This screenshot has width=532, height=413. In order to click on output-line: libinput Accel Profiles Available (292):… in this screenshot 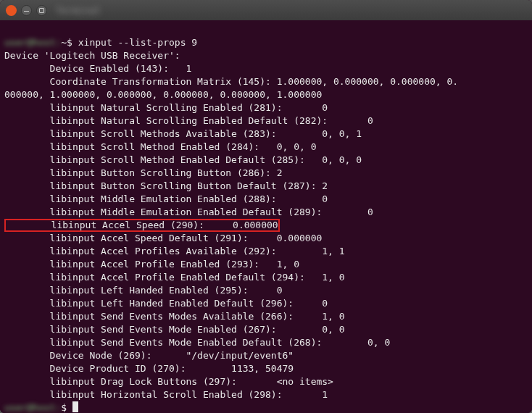, I will do `click(175, 251)`.